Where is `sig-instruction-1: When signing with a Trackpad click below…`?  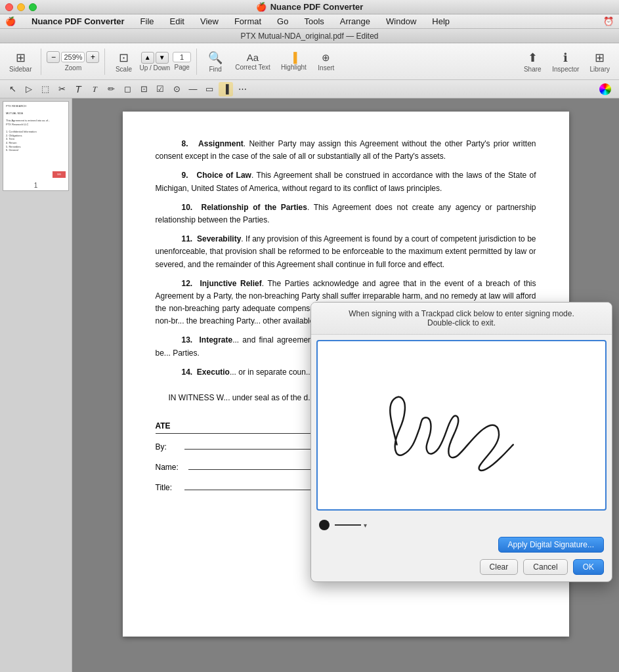
sig-instruction-1: When signing with a Trackpad click below… is located at coordinates (461, 314).